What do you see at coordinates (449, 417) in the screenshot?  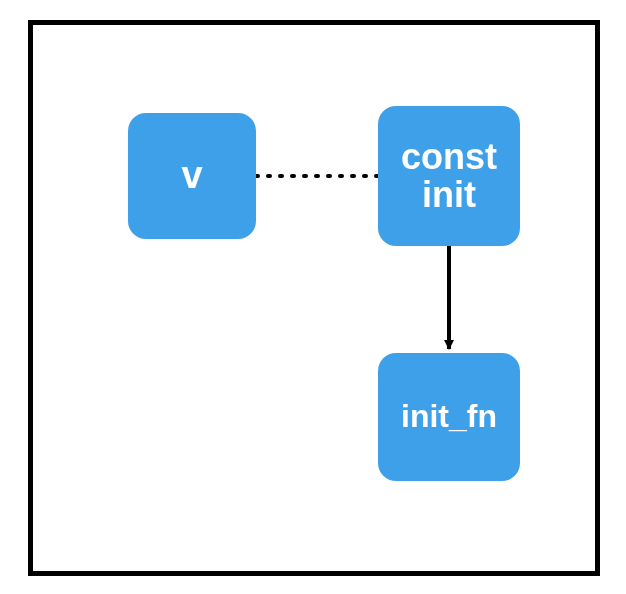 I see `node-init-fn: init_fn` at bounding box center [449, 417].